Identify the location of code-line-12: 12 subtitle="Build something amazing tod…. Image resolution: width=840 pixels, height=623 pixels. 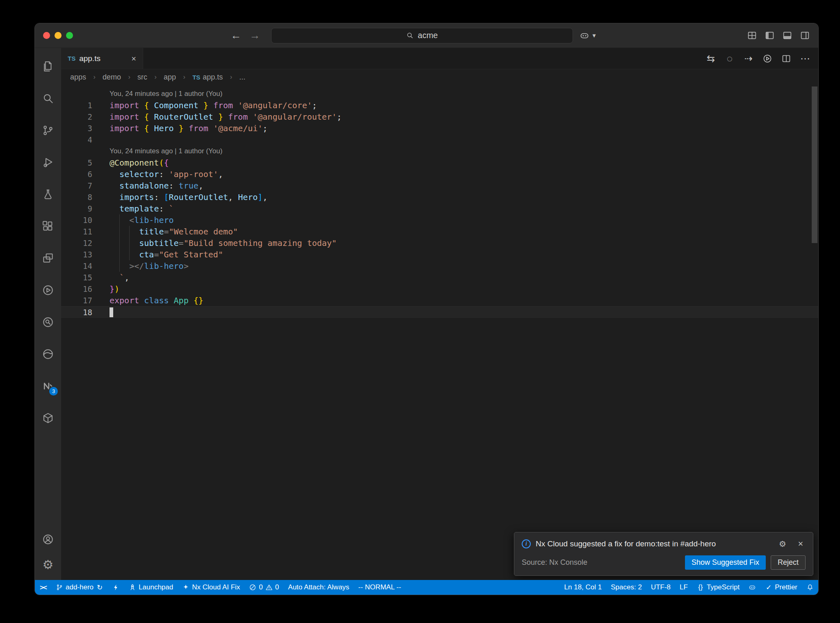
(440, 243).